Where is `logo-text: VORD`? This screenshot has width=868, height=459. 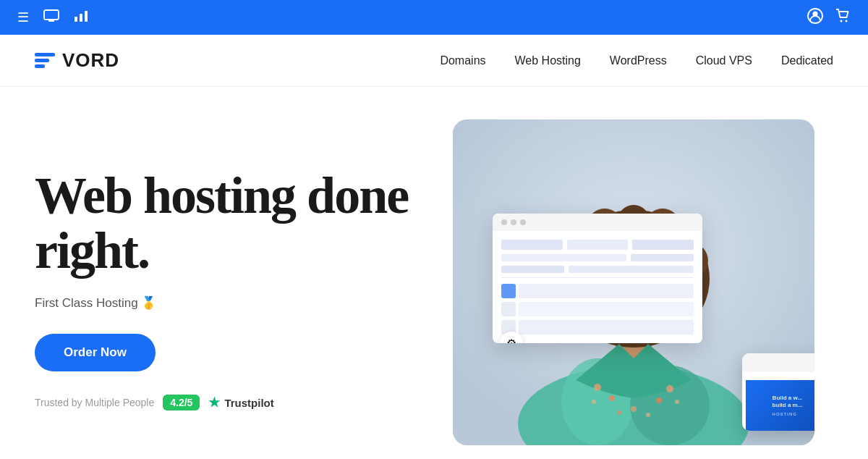 logo-text: VORD is located at coordinates (91, 61).